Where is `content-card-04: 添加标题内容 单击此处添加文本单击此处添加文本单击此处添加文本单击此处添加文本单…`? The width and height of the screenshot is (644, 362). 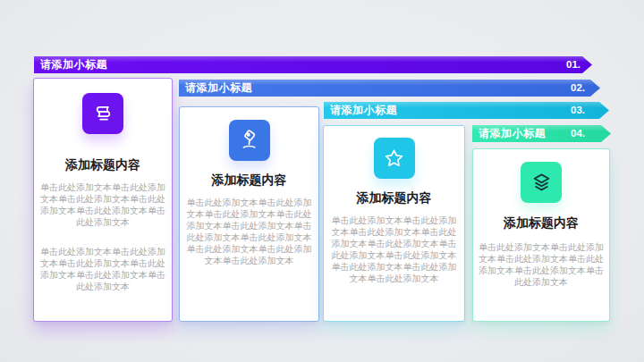
content-card-04: 添加标题内容 单击此处添加文本单击此处添加文本单击此处添加文本单击此处添加文本单… is located at coordinates (541, 235).